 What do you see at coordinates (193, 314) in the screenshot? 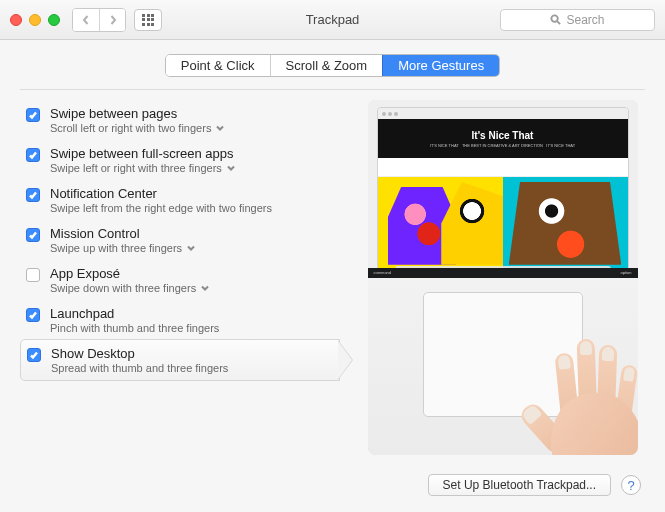
I see `option-title: Launchpad` at bounding box center [193, 314].